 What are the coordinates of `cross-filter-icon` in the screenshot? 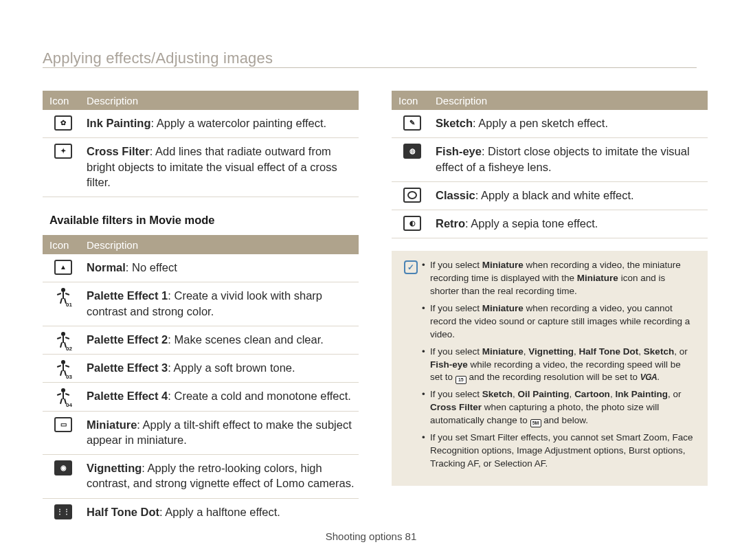 It's located at (63, 151).